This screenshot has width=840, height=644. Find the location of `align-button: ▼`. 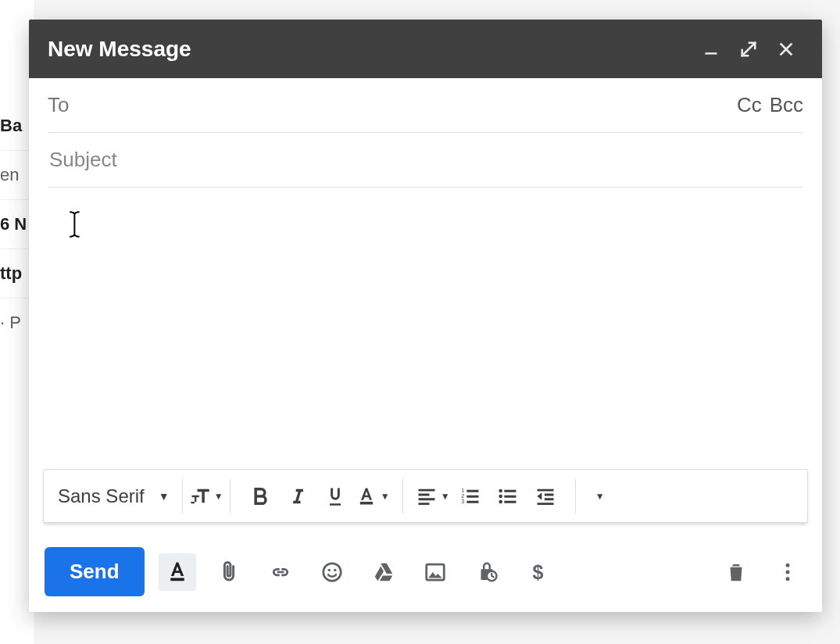

align-button: ▼ is located at coordinates (433, 496).